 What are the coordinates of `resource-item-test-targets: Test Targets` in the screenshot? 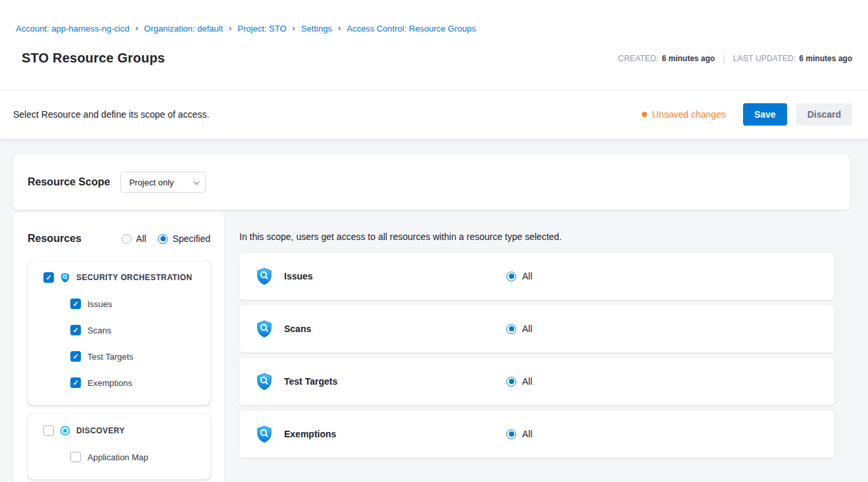 It's located at (134, 356).